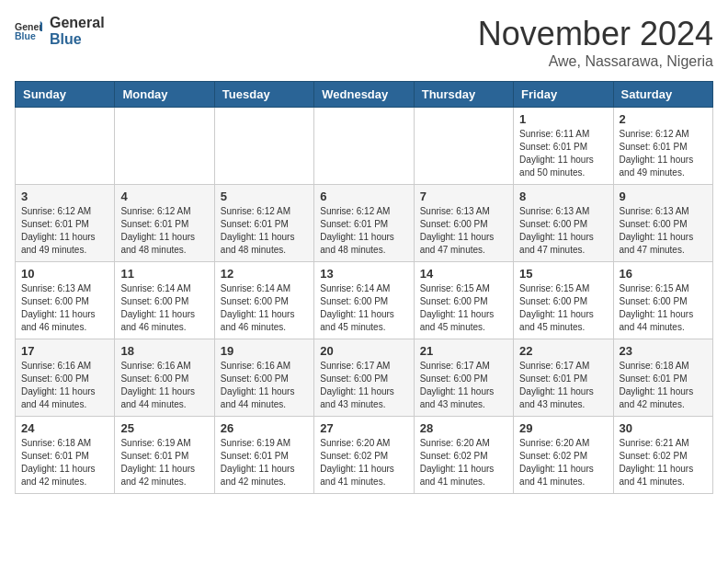 The height and width of the screenshot is (563, 728). Describe the element at coordinates (463, 378) in the screenshot. I see `calendar-cell: 21Sunrise: 6:17 AM Sunset: 6:00 PM Dayli…` at that location.